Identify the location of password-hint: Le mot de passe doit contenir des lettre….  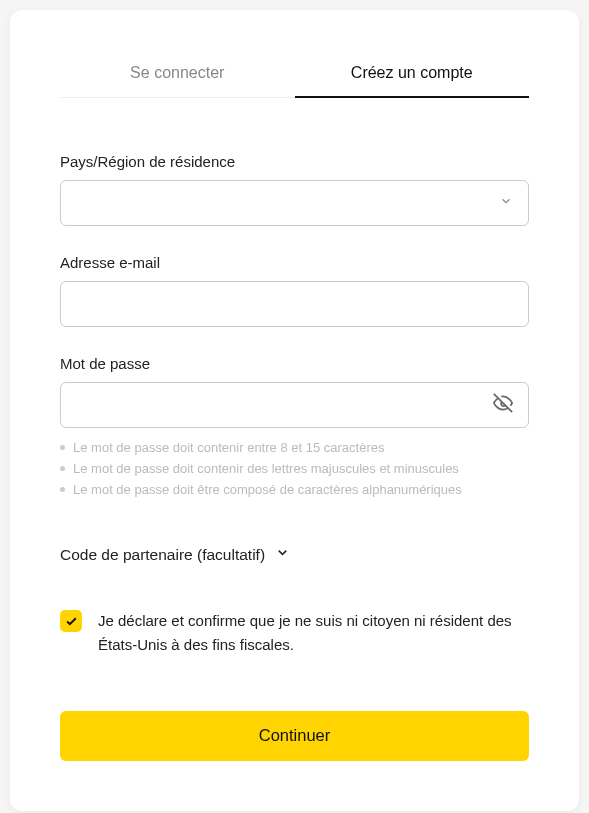
(294, 470).